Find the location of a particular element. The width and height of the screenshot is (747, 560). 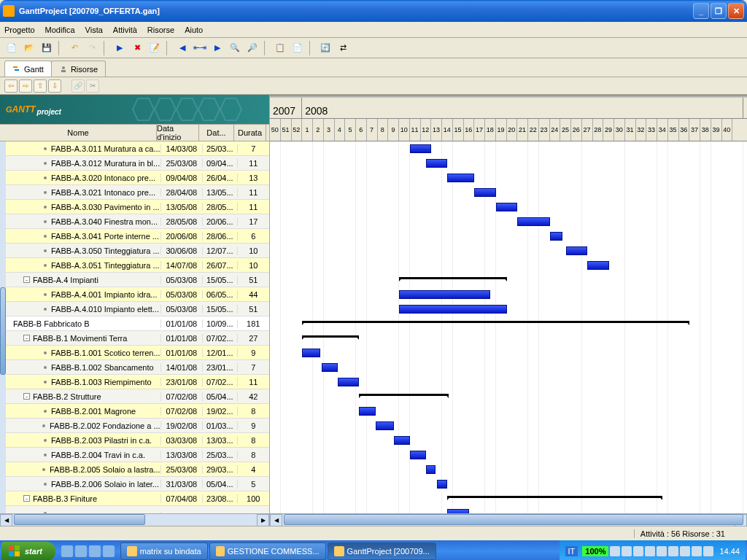

zoom-out-icon: 🔎 is located at coordinates (252, 48).